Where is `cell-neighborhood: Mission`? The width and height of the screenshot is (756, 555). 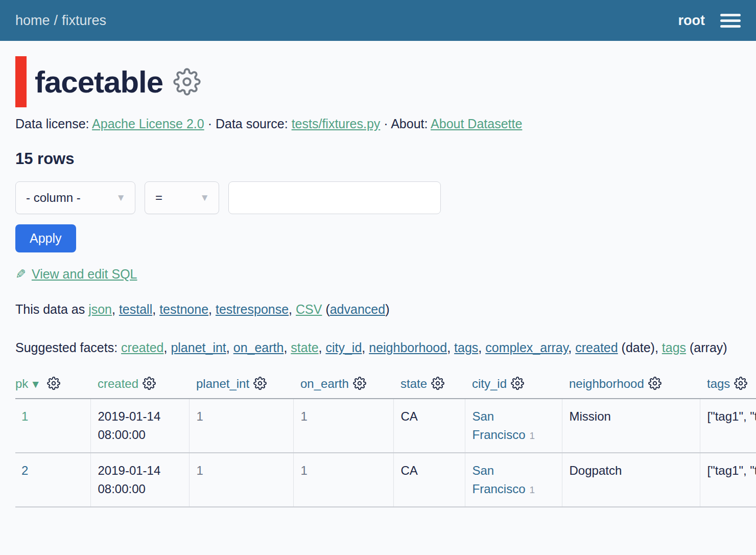 cell-neighborhood: Mission is located at coordinates (631, 426).